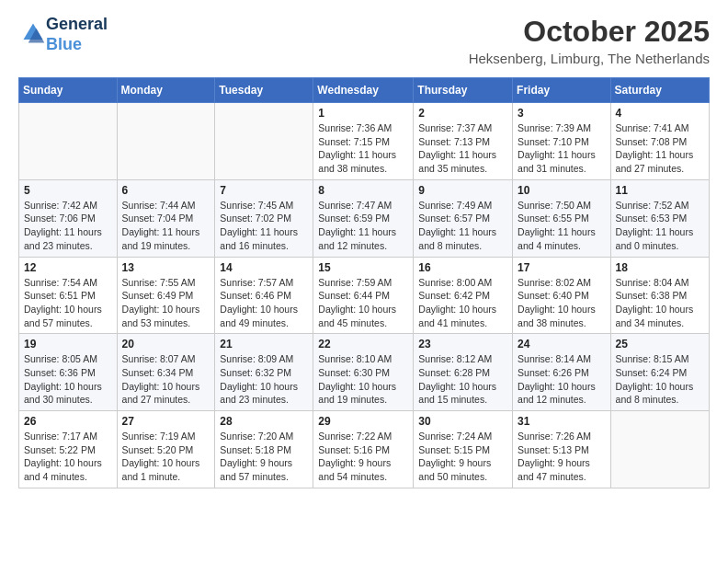  I want to click on day-number: 19, so click(68, 344).